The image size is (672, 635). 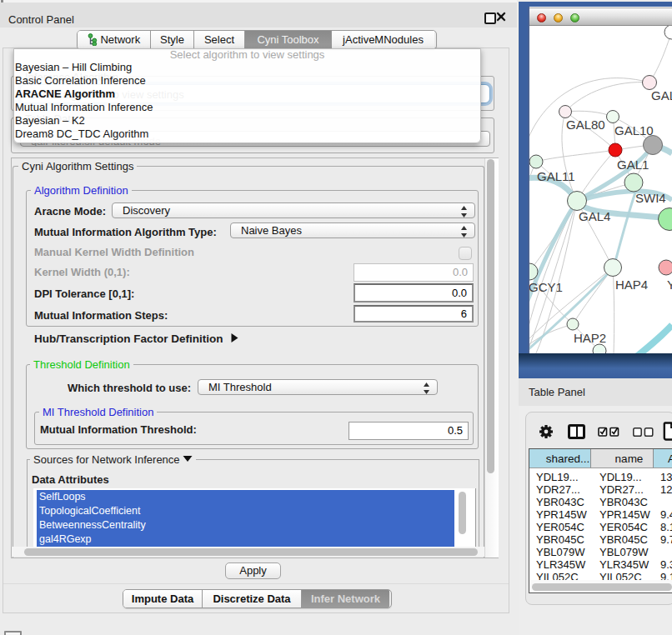 I want to click on svg-text: GCY1, so click(x=546, y=287).